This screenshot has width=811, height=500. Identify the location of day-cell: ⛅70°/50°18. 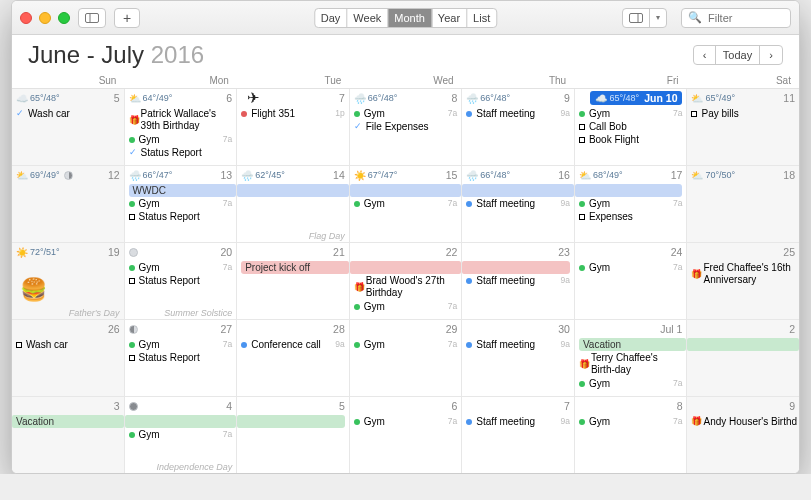
(743, 204).